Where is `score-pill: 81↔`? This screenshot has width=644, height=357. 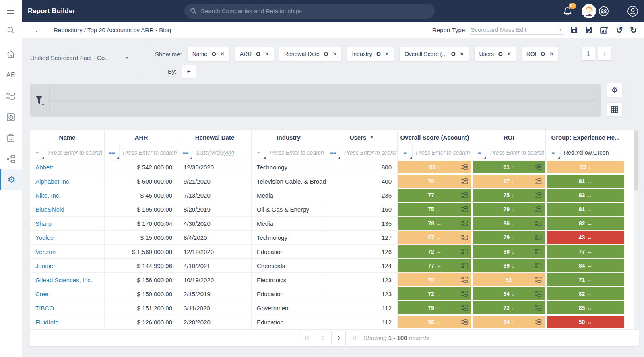
score-pill: 81↔ is located at coordinates (585, 181).